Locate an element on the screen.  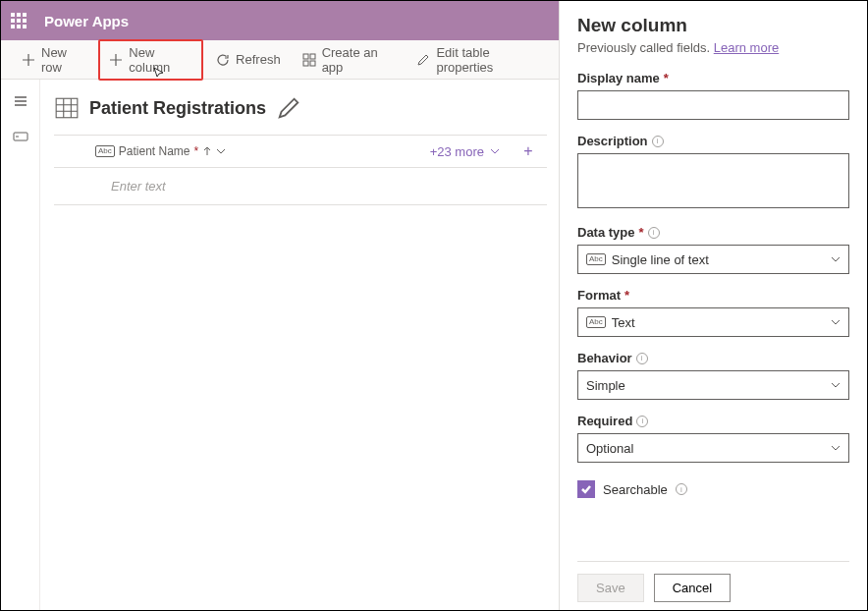
app-name: Power Apps is located at coordinates (86, 22).